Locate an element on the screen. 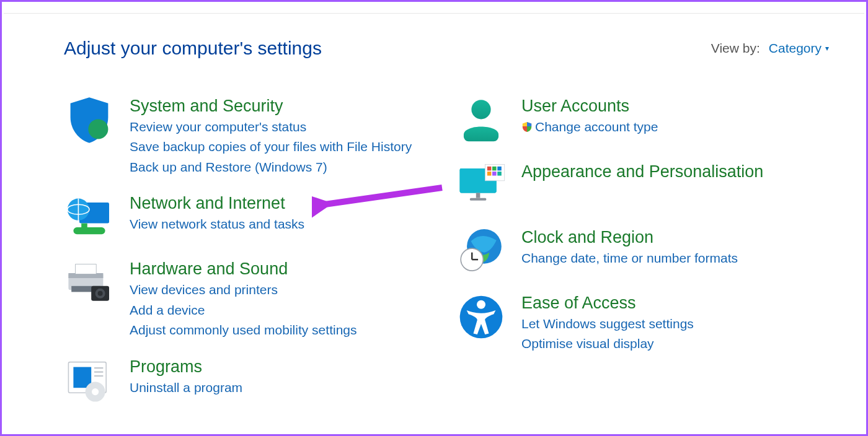 The height and width of the screenshot is (436, 868). category-title: System and Security is located at coordinates (270, 107).